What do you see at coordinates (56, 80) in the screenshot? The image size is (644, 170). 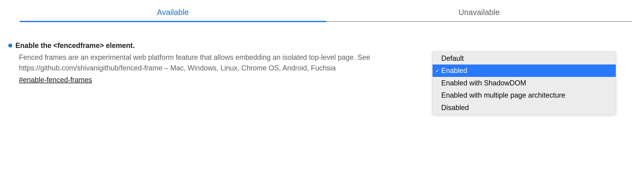 I see `flag-anchor-link: #enable-fenced-frames` at bounding box center [56, 80].